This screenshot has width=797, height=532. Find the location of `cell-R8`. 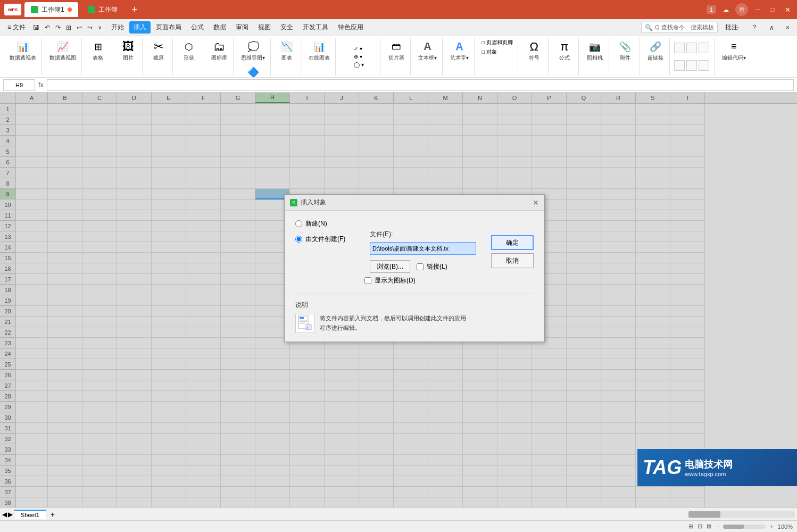

cell-R8 is located at coordinates (618, 184).